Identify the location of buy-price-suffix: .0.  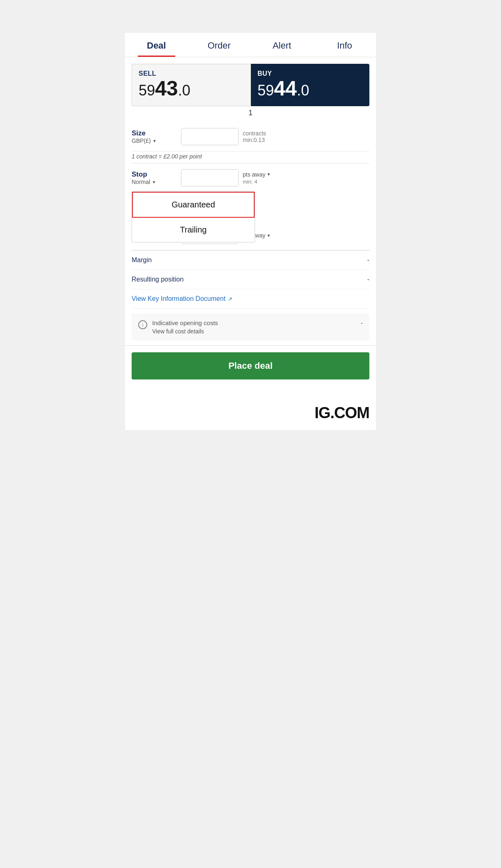
(303, 91).